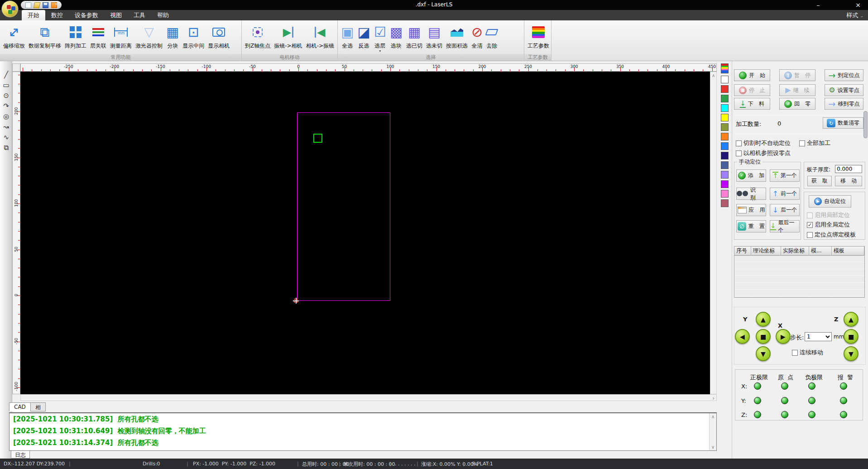 The height and width of the screenshot is (469, 868). I want to click on app-logo-icon, so click(10, 9).